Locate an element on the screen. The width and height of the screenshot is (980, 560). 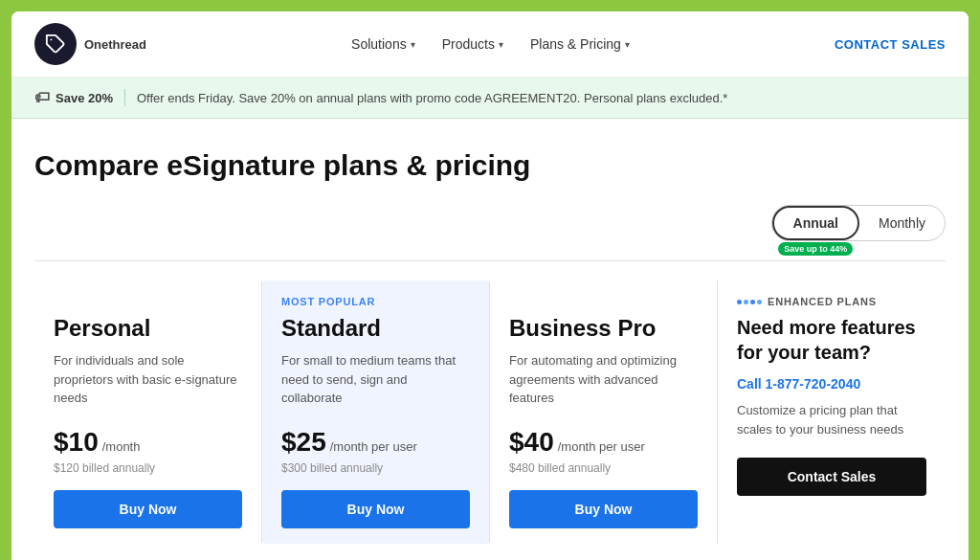
standard-annual: $300 billed annually is located at coordinates (375, 468).